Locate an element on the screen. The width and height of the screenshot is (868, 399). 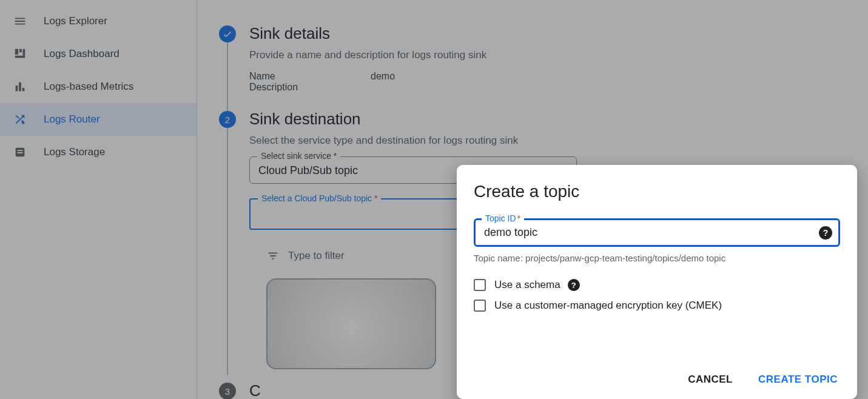
topic-id-input is located at coordinates (648, 233).